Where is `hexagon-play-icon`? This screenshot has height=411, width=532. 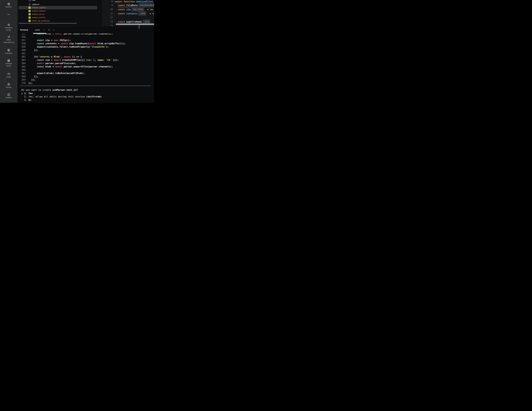 hexagon-play-icon is located at coordinates (9, 84).